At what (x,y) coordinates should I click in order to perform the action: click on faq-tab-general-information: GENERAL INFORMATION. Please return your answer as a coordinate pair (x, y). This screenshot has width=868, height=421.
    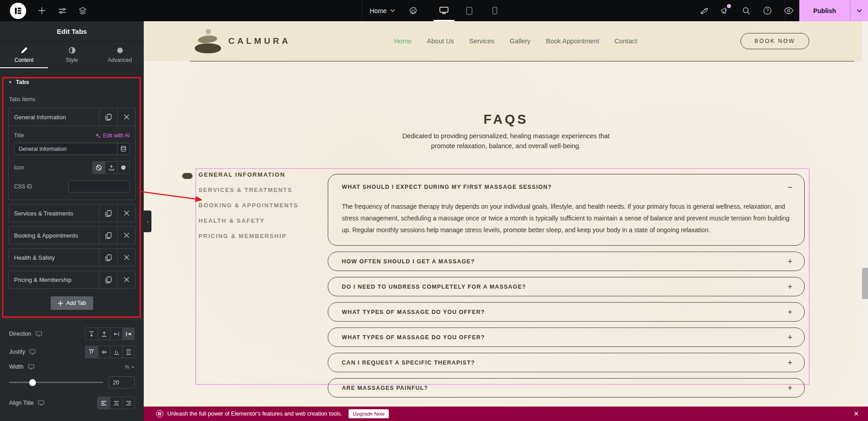
    Looking at the image, I should click on (249, 174).